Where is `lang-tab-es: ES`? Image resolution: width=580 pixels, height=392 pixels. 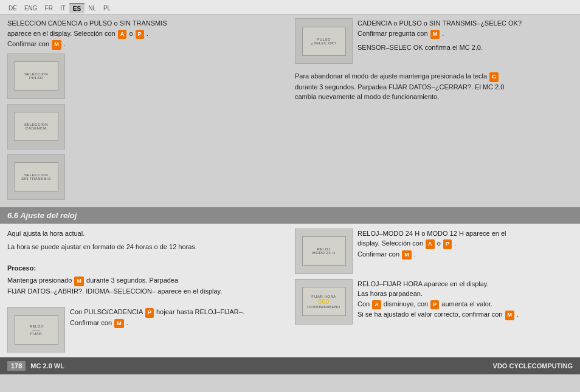
lang-tab-es: ES is located at coordinates (77, 9).